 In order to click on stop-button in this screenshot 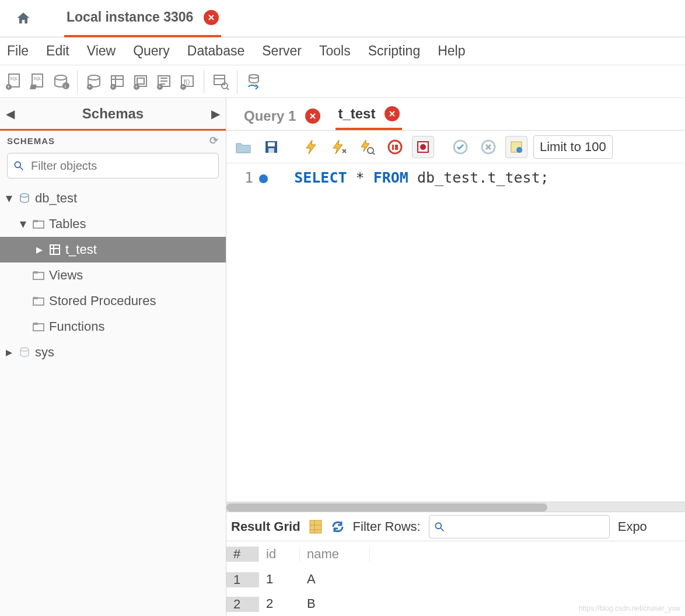, I will do `click(395, 147)`.